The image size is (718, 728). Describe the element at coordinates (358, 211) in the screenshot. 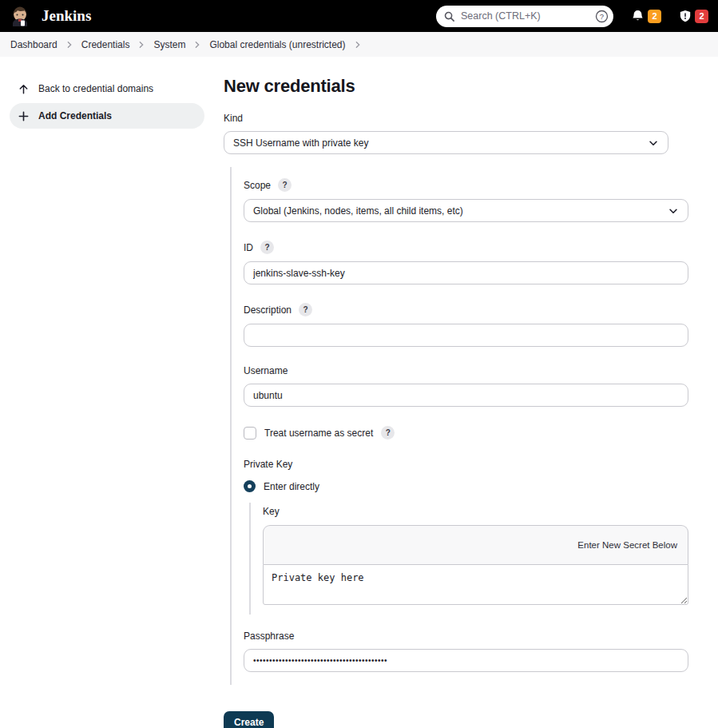

I see `scope-select-value: Global (Jenkins, nodes, items, all child…` at that location.